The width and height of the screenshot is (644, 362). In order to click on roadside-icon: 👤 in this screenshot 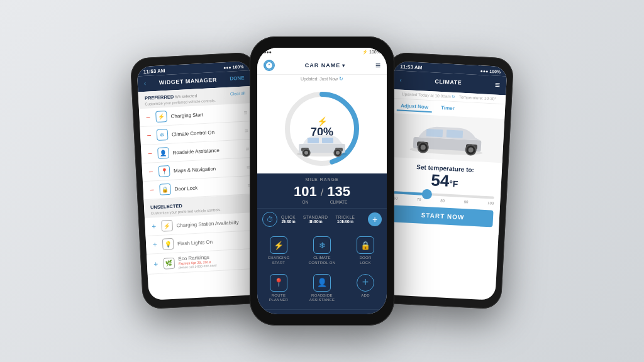, I will do `click(164, 153)`.